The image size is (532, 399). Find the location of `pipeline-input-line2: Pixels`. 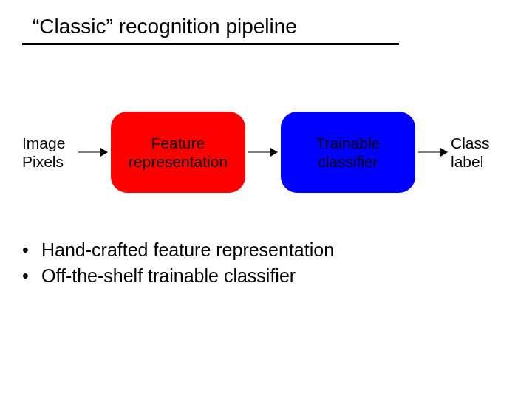

pipeline-input-line2: Pixels is located at coordinates (43, 161).